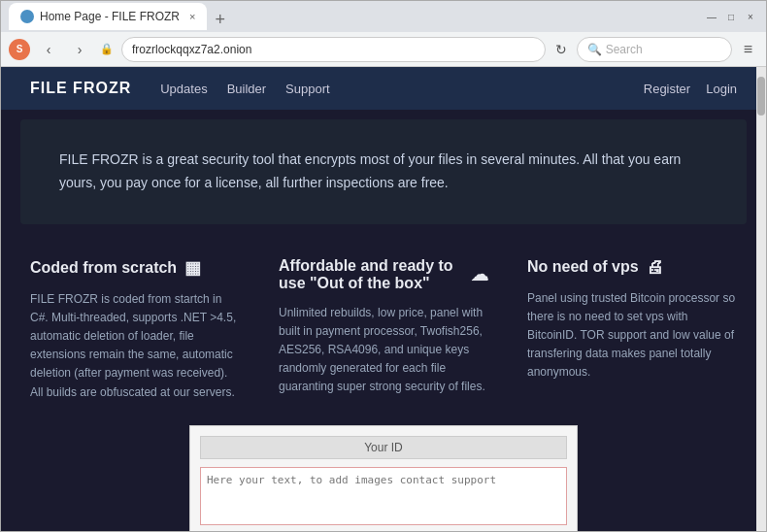 Image resolution: width=767 pixels, height=532 pixels. What do you see at coordinates (561, 50) in the screenshot?
I see `refresh-button: ↻` at bounding box center [561, 50].